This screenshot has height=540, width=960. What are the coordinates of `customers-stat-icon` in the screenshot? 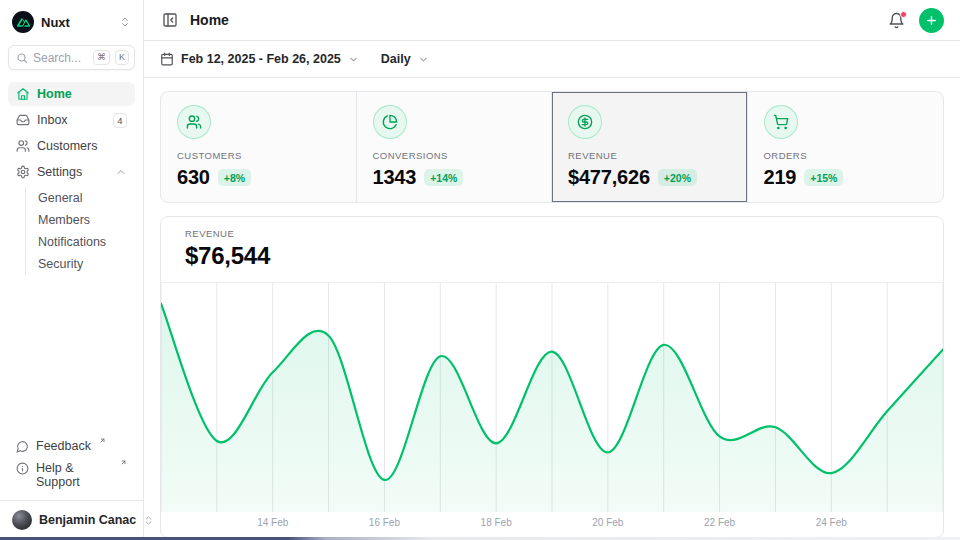 It's located at (194, 122).